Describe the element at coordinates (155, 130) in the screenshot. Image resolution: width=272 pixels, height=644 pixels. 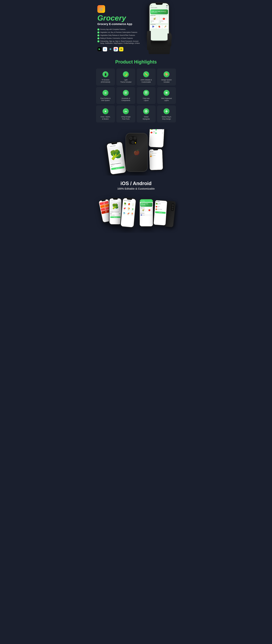
I see `qty-number: 1` at that location.